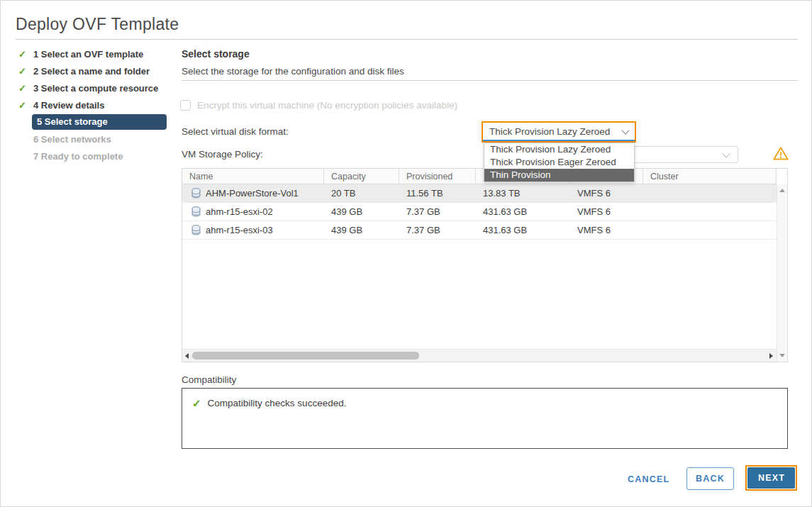  What do you see at coordinates (88, 54) in the screenshot?
I see `step-label: 1 Select an OVF template` at bounding box center [88, 54].